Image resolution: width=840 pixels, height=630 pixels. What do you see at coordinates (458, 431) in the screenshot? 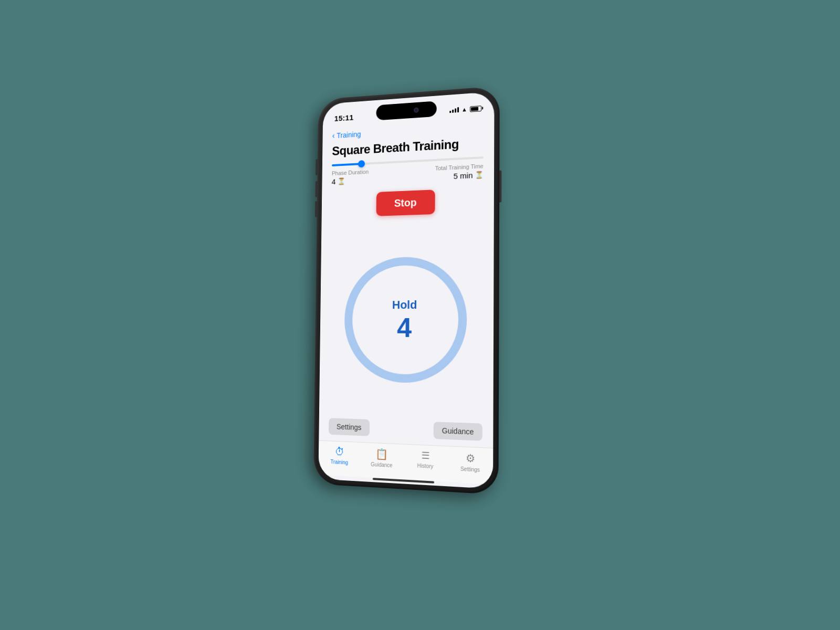
I see `guidance-button: Guidance` at bounding box center [458, 431].